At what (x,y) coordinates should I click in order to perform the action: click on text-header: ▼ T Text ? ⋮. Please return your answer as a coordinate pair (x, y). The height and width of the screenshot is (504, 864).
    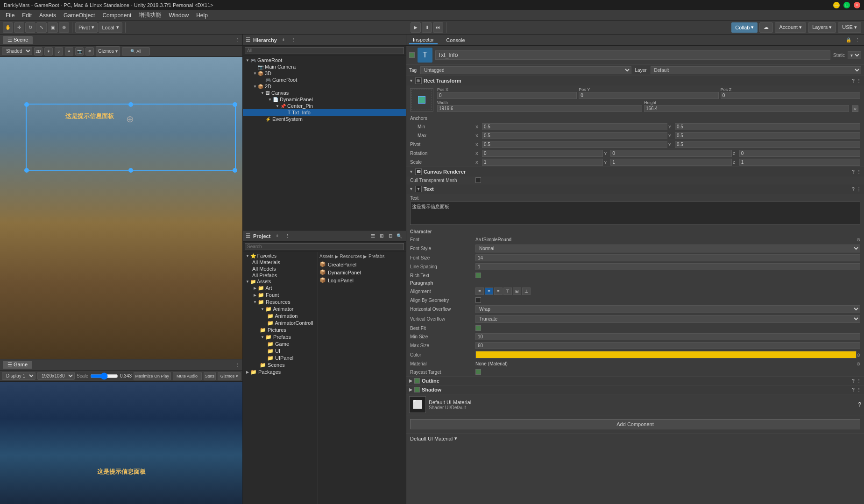
    Looking at the image, I should click on (635, 189).